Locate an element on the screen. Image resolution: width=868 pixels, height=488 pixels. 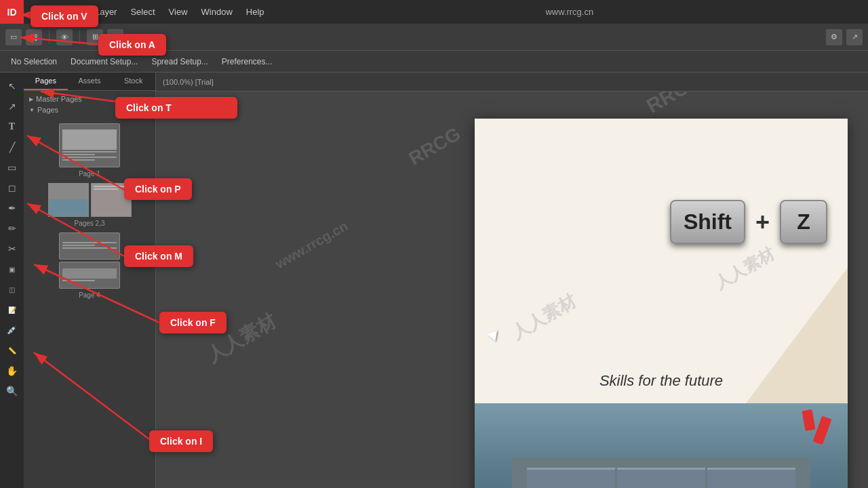
doc-building is located at coordinates (661, 446).